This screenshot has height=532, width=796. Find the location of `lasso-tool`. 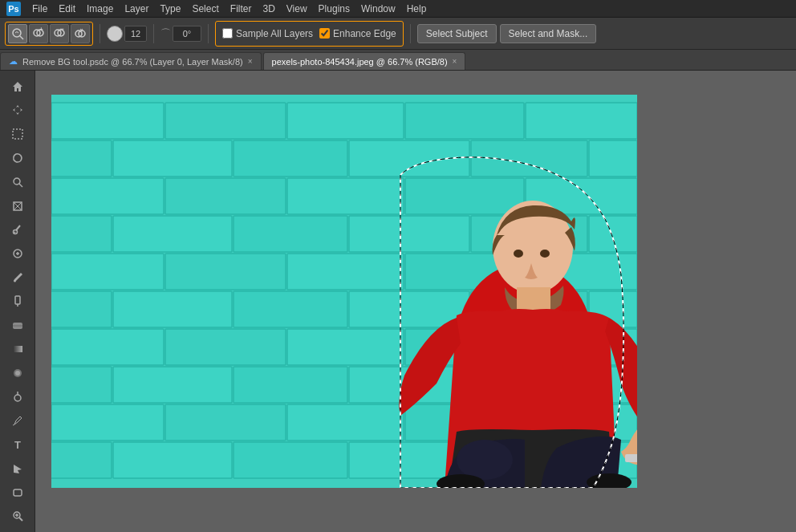

lasso-tool is located at coordinates (18, 158).